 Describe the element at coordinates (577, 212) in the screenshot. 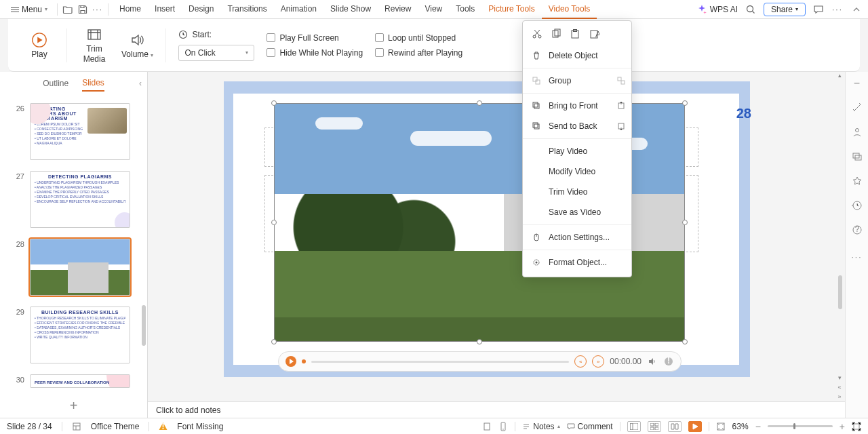

I see `context-save-video: .Save as Video` at that location.